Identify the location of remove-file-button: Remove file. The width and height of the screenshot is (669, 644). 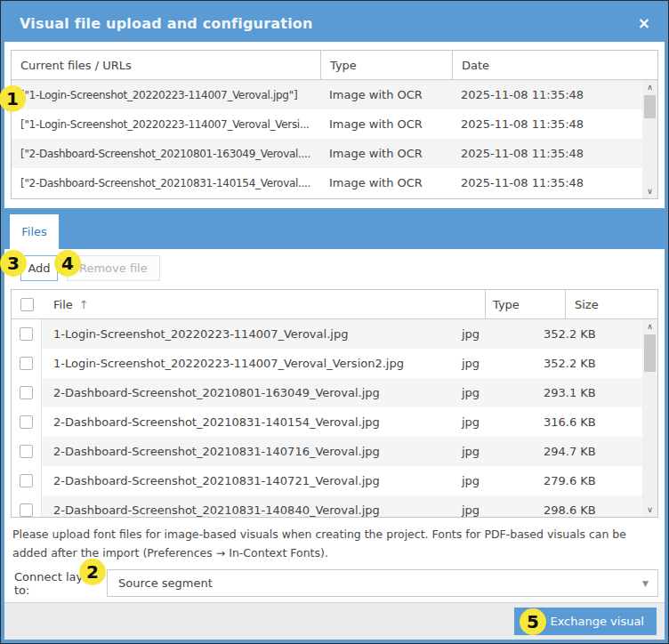
(114, 269).